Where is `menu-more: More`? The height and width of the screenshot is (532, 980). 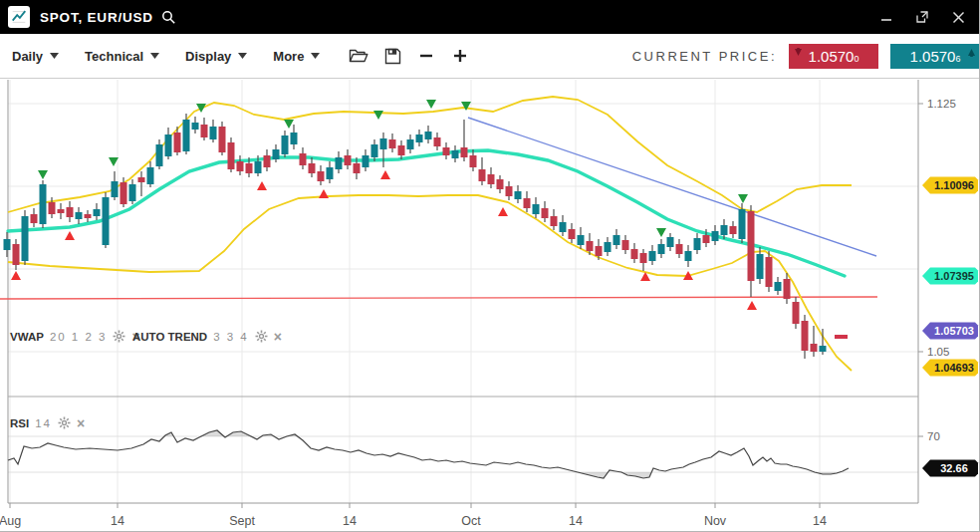 menu-more: More is located at coordinates (297, 56).